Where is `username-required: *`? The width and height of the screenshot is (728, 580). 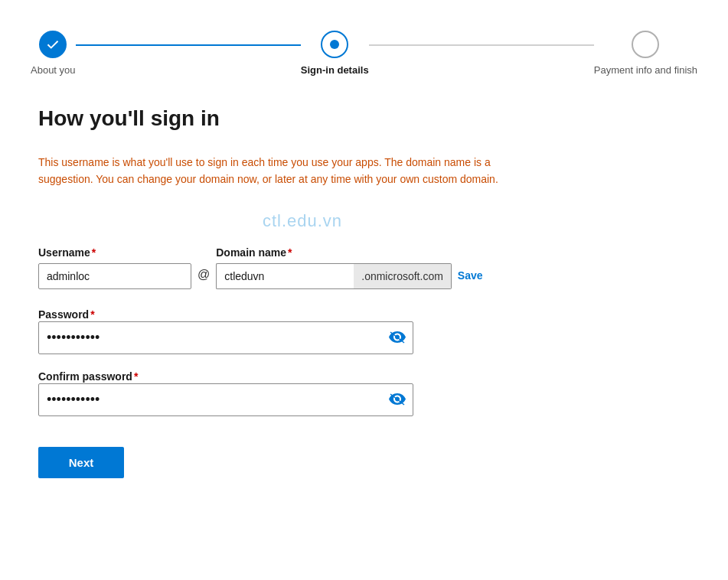 username-required: * is located at coordinates (93, 253).